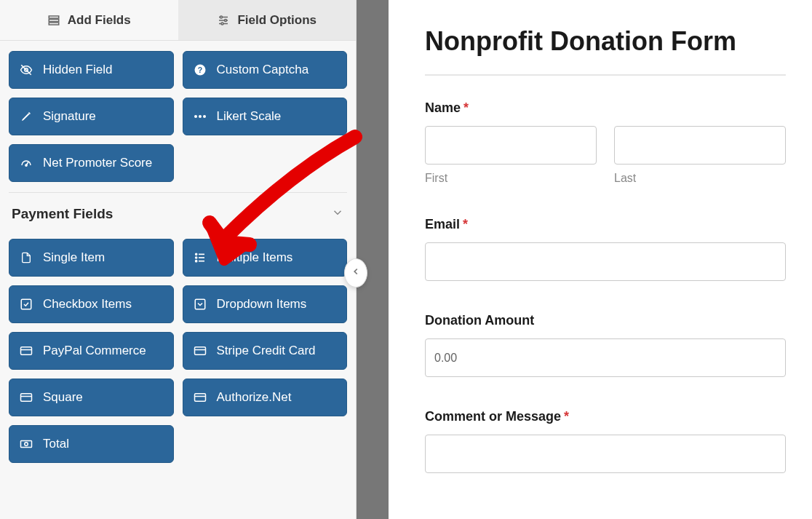 This screenshot has height=519, width=812. I want to click on divider, so click(605, 75).